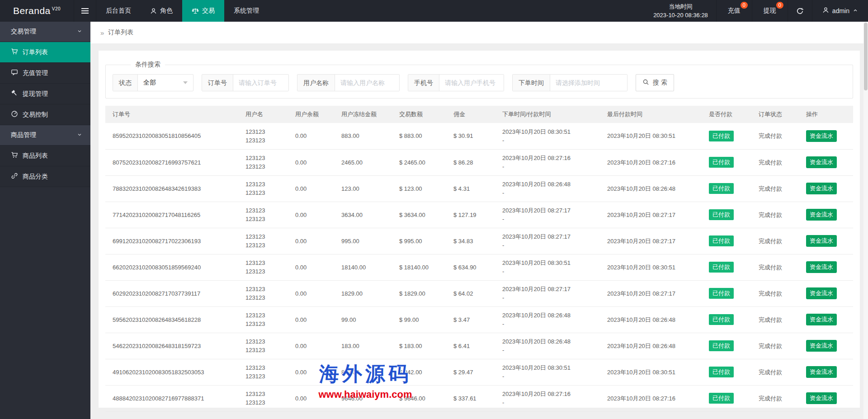  Describe the element at coordinates (366, 267) in the screenshot. I see `frozen-amount-cell: 18140.00` at that location.